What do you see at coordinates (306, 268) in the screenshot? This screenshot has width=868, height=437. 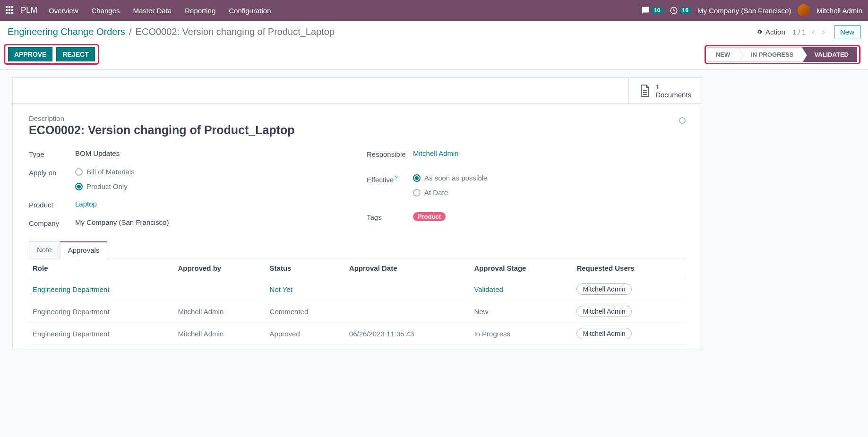 I see `col-status: Status` at bounding box center [306, 268].